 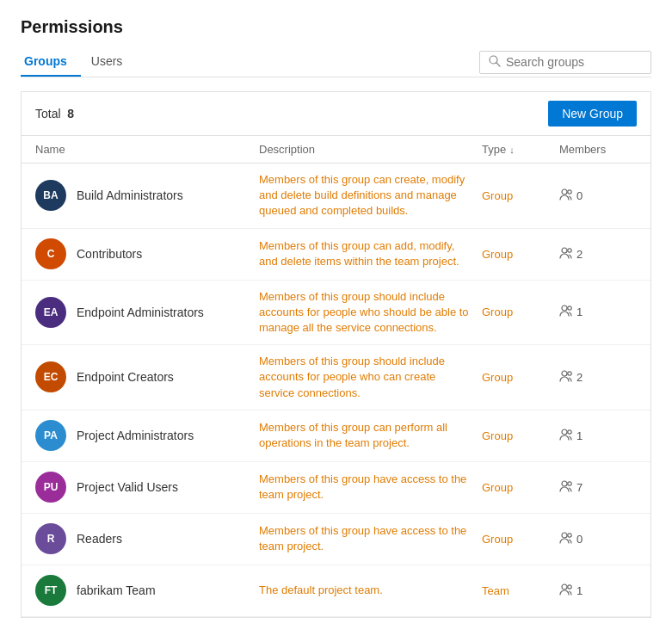 What do you see at coordinates (147, 150) in the screenshot?
I see `col-header-name: Name` at bounding box center [147, 150].